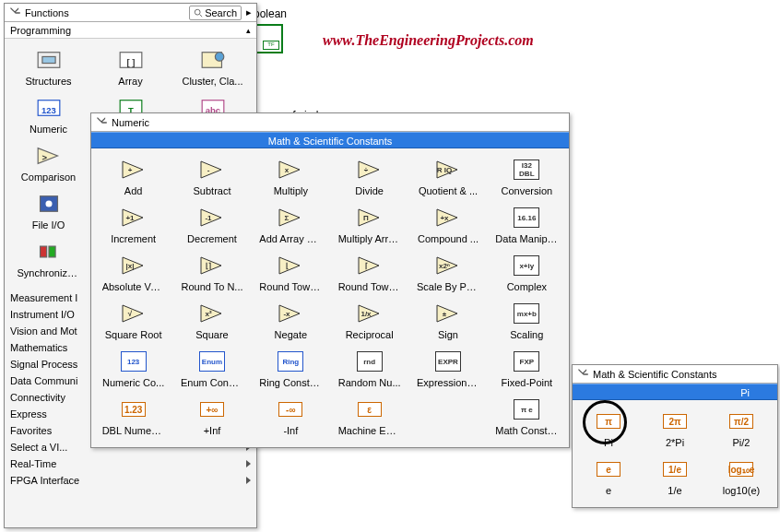  What do you see at coordinates (527, 368) in the screenshot?
I see `palette-item: FXP Fixed-Point` at bounding box center [527, 368].